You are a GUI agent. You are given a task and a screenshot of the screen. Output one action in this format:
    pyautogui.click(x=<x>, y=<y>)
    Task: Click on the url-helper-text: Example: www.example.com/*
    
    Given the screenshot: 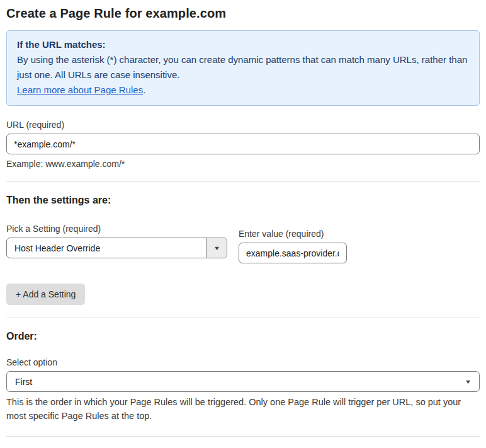 What is the action you would take?
    pyautogui.click(x=243, y=164)
    